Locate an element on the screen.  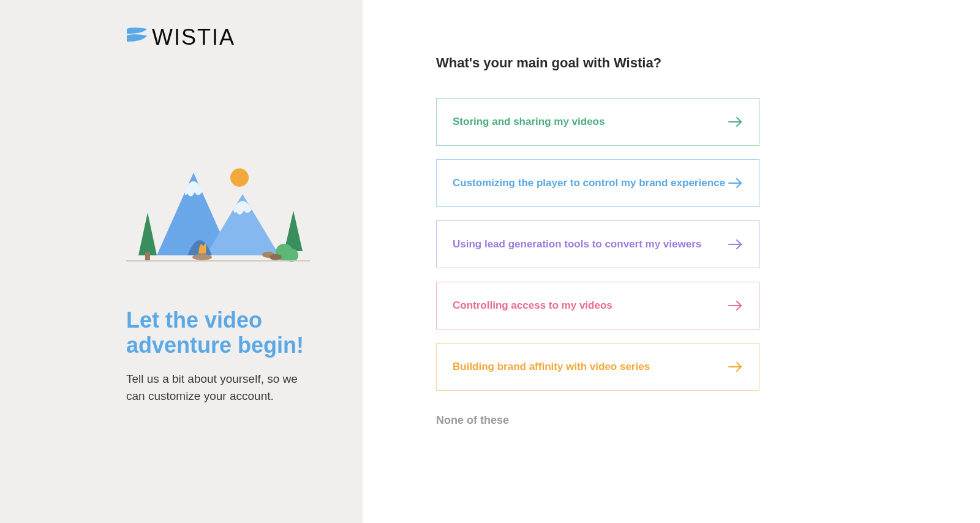
none-of-these-link: None of these is located at coordinates (473, 420).